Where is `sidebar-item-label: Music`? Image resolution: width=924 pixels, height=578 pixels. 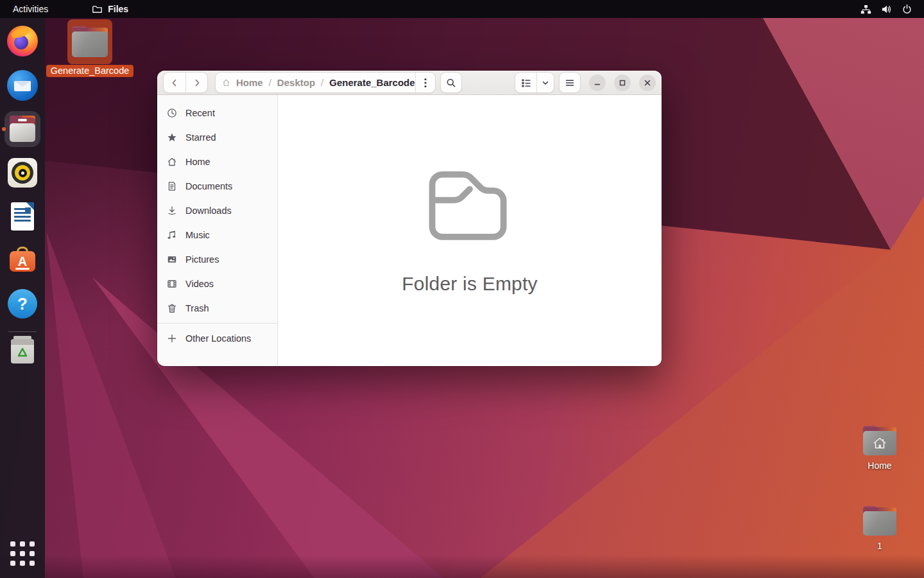
sidebar-item-label: Music is located at coordinates (198, 235).